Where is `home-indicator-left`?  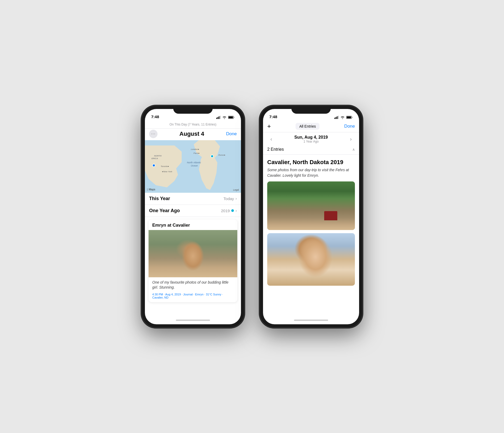 home-indicator-left is located at coordinates (193, 320).